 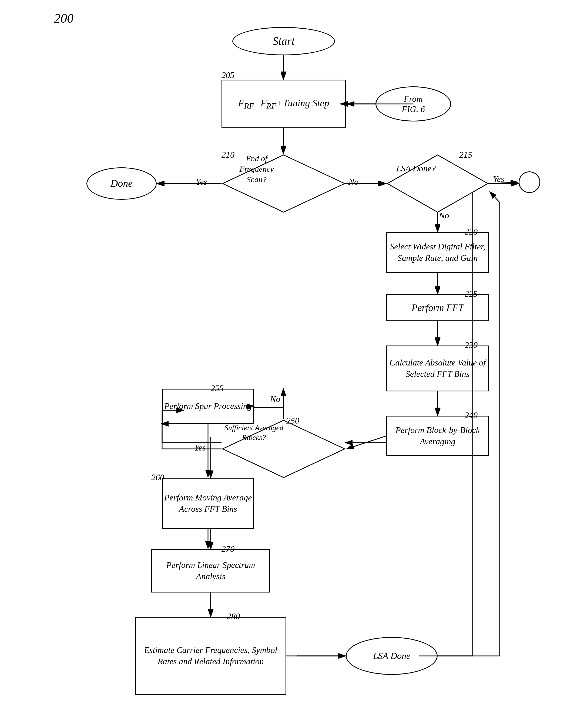 I want to click on ref-250: 250, so click(x=293, y=421).